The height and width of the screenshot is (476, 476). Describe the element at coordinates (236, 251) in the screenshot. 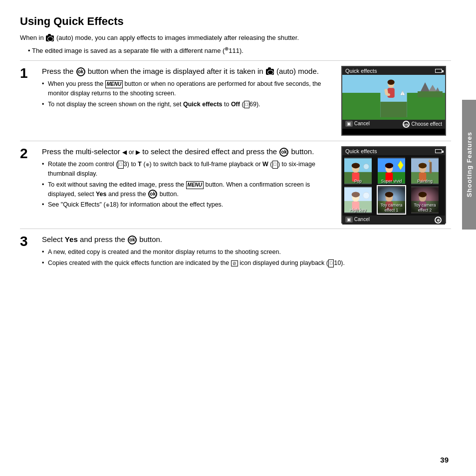

I see `step-3: 3 Select Yes and press the ok button. A …` at that location.